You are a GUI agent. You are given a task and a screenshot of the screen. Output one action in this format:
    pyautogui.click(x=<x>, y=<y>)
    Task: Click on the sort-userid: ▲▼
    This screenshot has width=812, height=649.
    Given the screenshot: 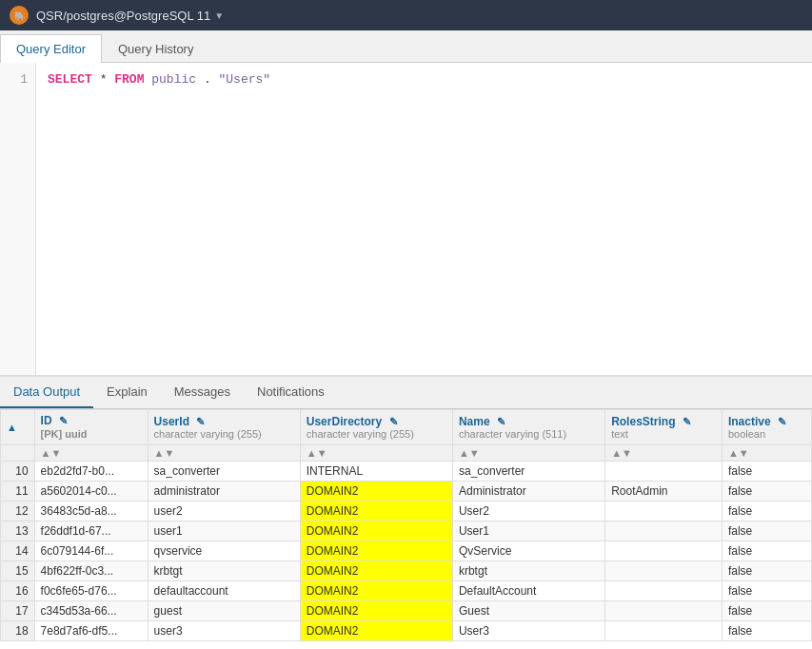 What is the action you would take?
    pyautogui.click(x=224, y=453)
    